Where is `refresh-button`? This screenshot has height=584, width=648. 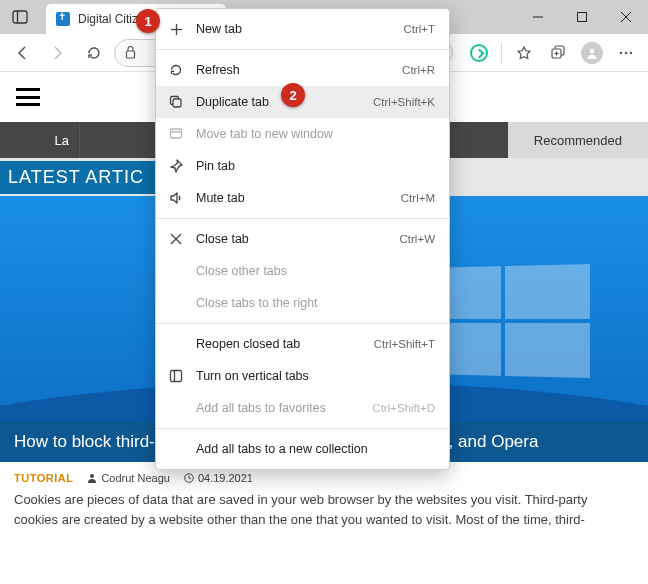
refresh-button is located at coordinates (94, 53).